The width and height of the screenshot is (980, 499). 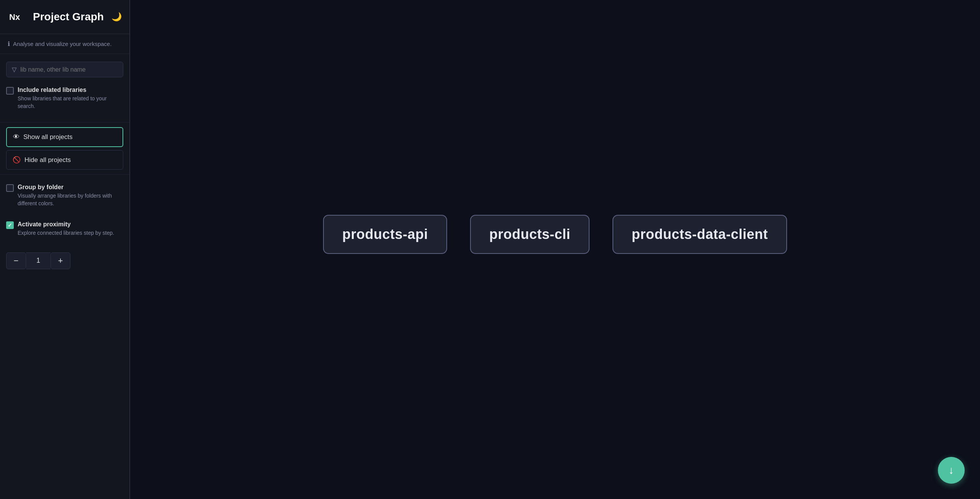 What do you see at coordinates (65, 234) in the screenshot?
I see `activate-proximity-section: ✓ Activate proximity Explore connected l…` at bounding box center [65, 234].